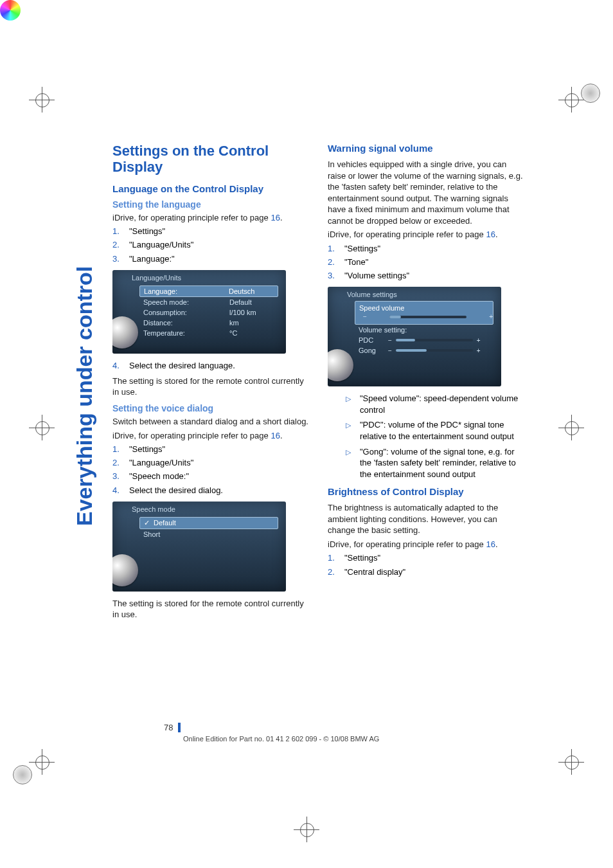 The width and height of the screenshot is (613, 868). I want to click on step-item: "Volume settings", so click(425, 276).